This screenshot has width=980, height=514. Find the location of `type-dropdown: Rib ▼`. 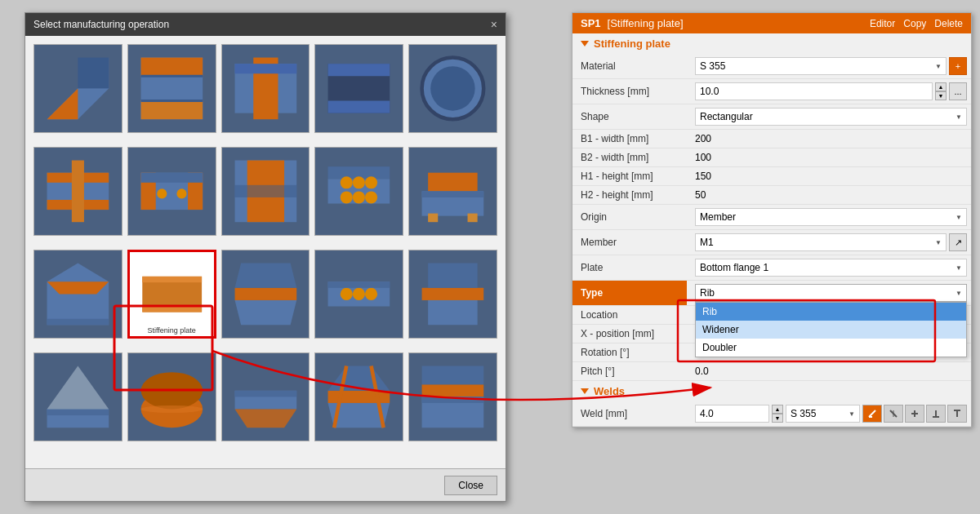

type-dropdown: Rib ▼ is located at coordinates (831, 293).